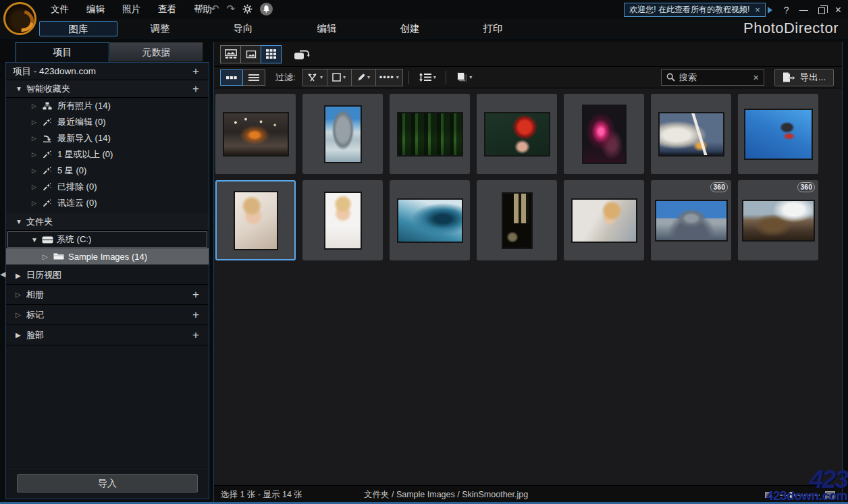  Describe the element at coordinates (363, 78) in the screenshot. I see `edited-filter-button: ▾` at that location.